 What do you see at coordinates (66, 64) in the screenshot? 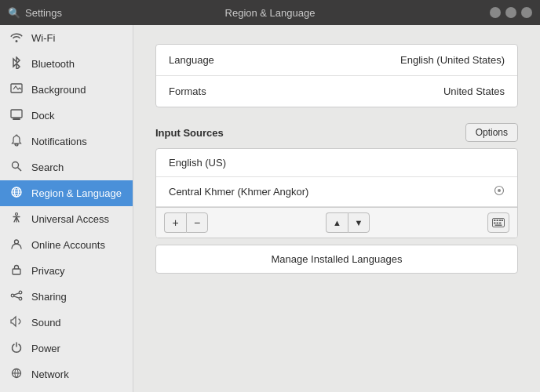
I see `sidebar-item-bluetooth: Bluetooth` at bounding box center [66, 64].